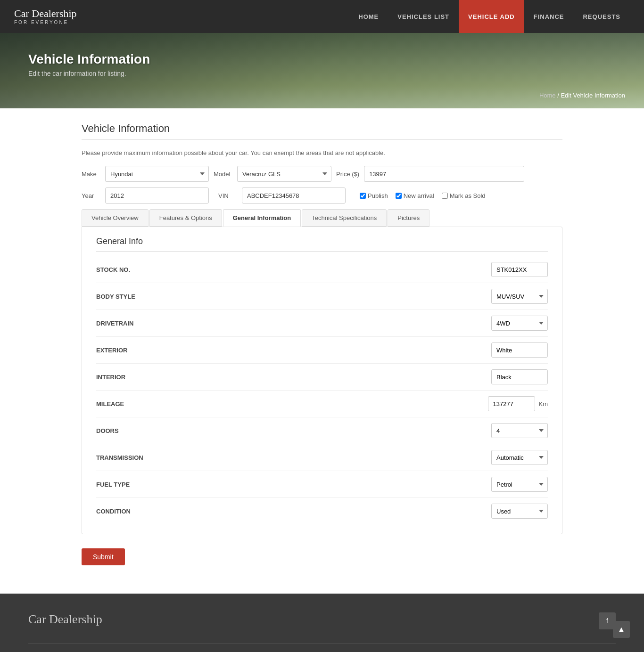  Describe the element at coordinates (518, 404) in the screenshot. I see `field-value-mileage: Km` at that location.